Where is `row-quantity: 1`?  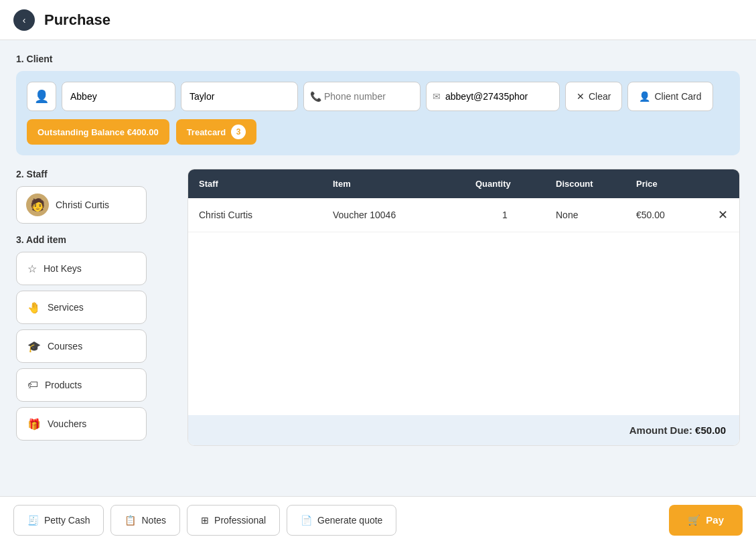 row-quantity: 1 is located at coordinates (505, 215).